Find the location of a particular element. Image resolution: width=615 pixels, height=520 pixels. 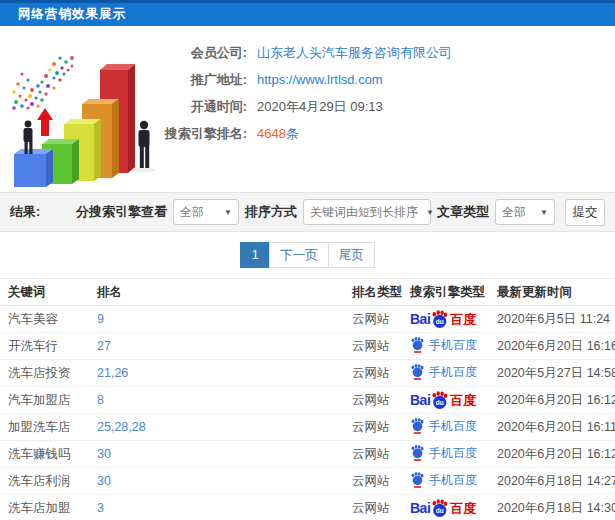

rank-cell: 25,28,28 is located at coordinates (216, 428).